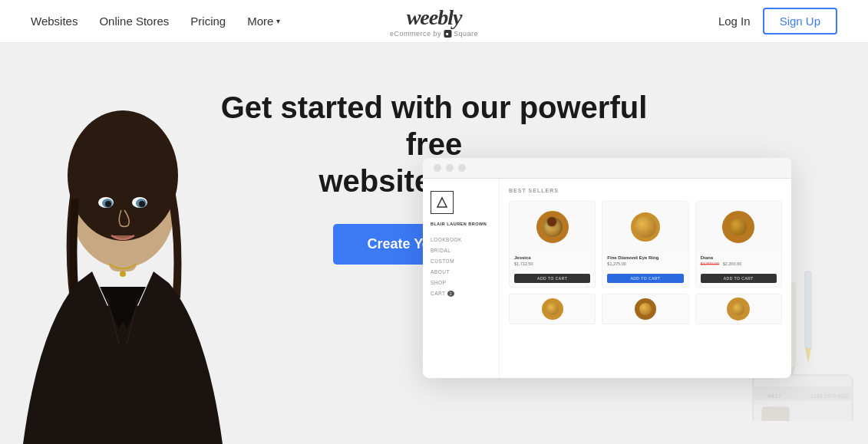 Image resolution: width=868 pixels, height=444 pixels. Describe the element at coordinates (278, 21) in the screenshot. I see `chevron-down-icon: ▾` at that location.